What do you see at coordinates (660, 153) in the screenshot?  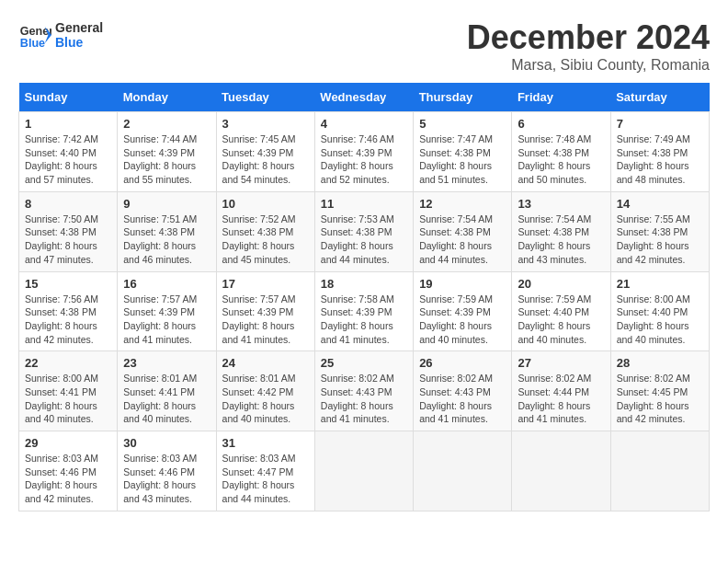 I see `calendar-cell: 7 Sunrise: 7:49 AM Sunset: 4:38 PM Dayli…` at bounding box center [660, 153].